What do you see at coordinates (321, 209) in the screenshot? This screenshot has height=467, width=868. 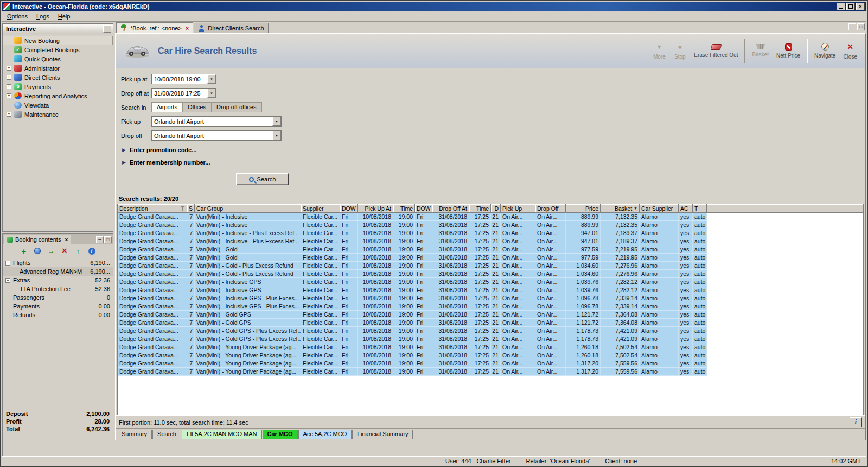 I see `column-header-3-supplier: Supplier` at bounding box center [321, 209].